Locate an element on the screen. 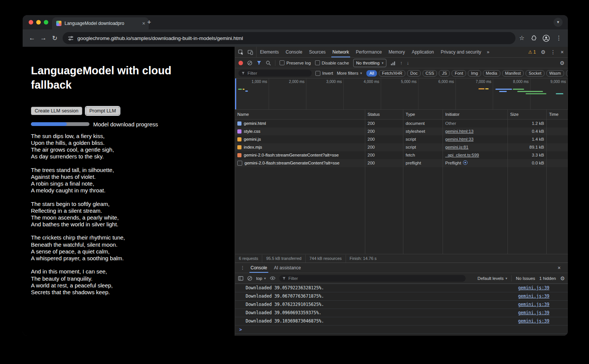 The image size is (589, 364). column-header-time: Time is located at coordinates (557, 115).